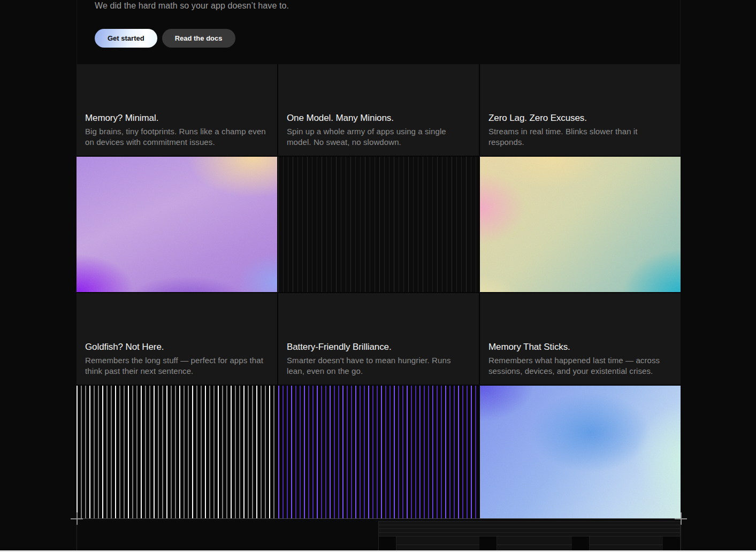  Describe the element at coordinates (580, 137) in the screenshot. I see `feature-description: Streams in real time. Blinks slower than…` at that location.